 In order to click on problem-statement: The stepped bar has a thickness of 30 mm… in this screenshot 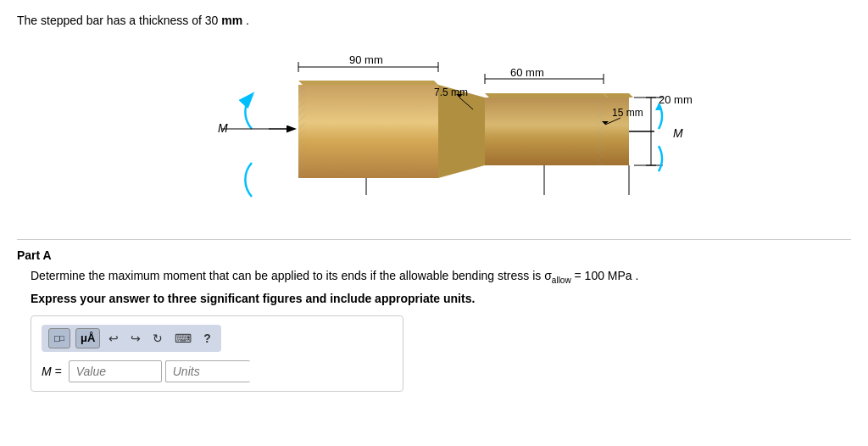, I will do `click(434, 20)`.